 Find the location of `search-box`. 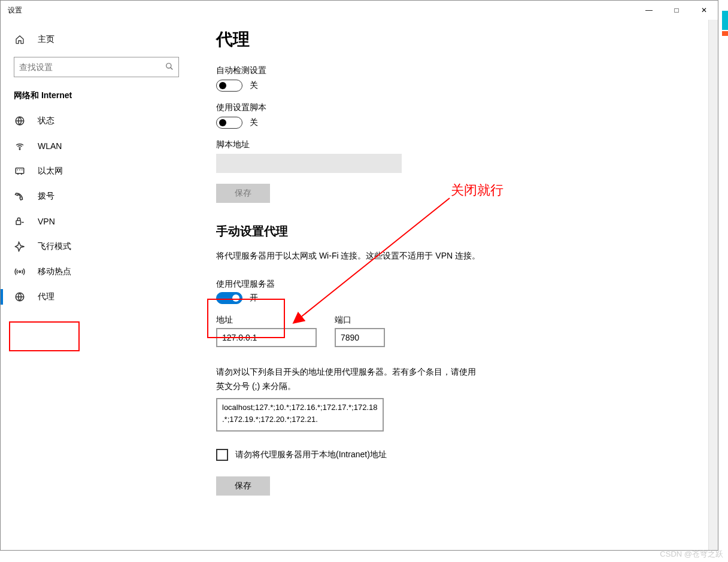

search-box is located at coordinates (96, 67).